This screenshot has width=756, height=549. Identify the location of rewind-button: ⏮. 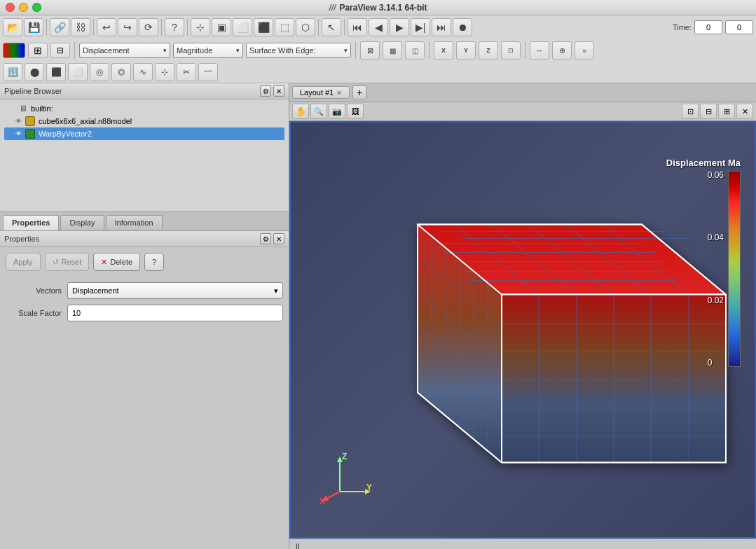
(357, 27).